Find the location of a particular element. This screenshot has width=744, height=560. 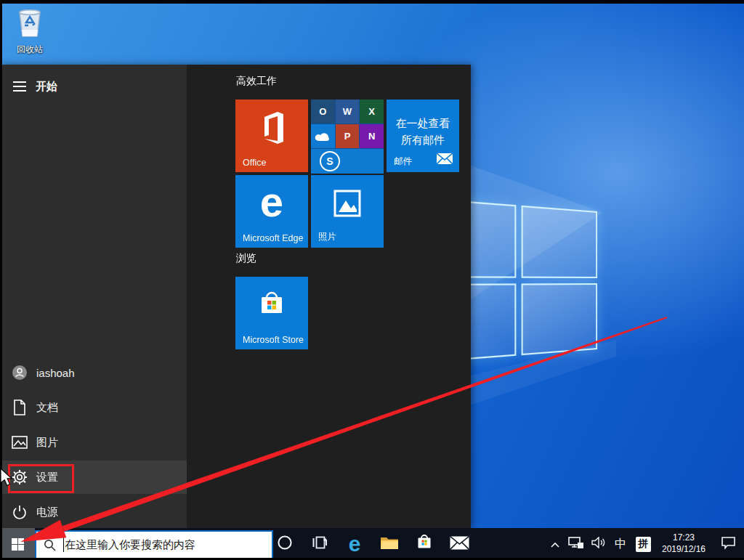

tile-label: Microsoft Store is located at coordinates (273, 340).